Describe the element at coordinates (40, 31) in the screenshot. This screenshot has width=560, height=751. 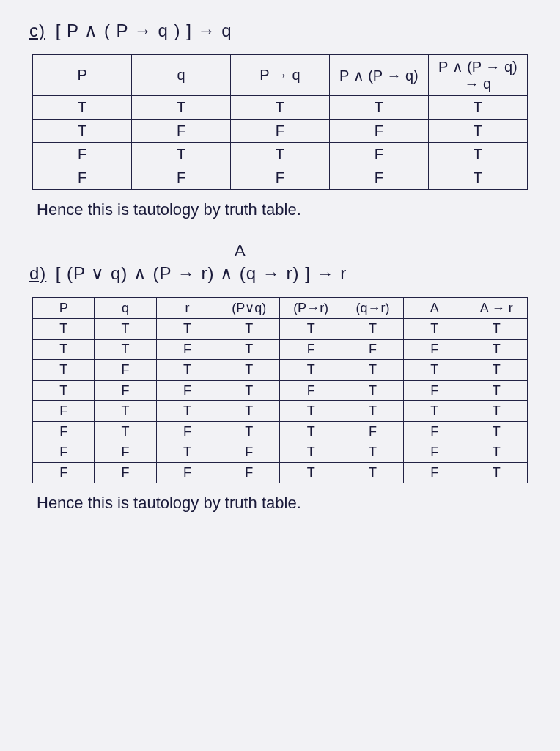
I see `part-c-label: c)` at that location.